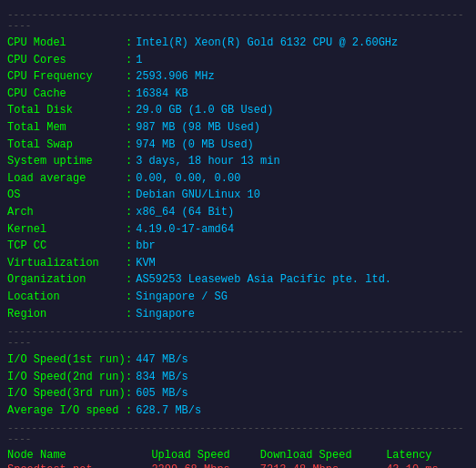  Describe the element at coordinates (238, 213) in the screenshot. I see `system-info-row: Arch: x86_64 (64 Bit)` at that location.